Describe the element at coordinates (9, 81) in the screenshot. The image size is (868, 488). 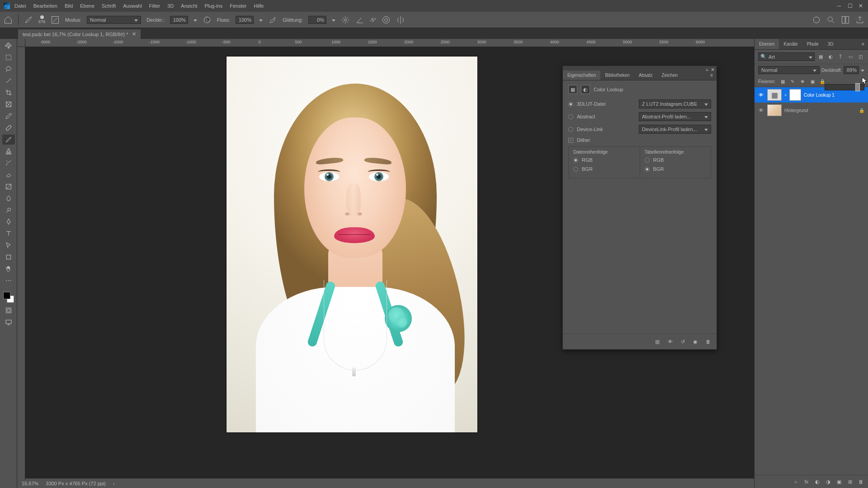
I see `wand-tool` at that location.